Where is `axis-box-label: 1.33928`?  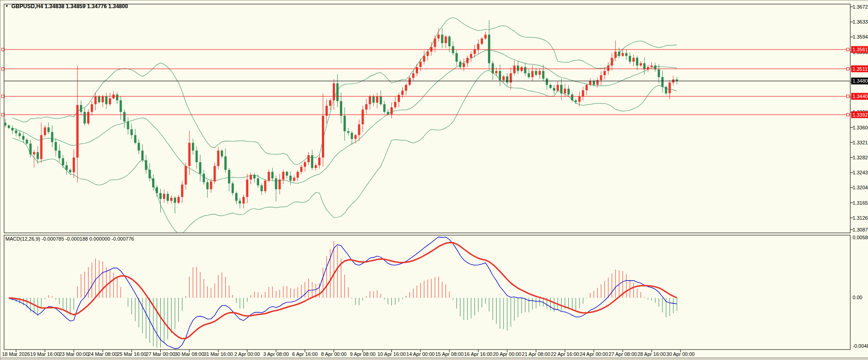 axis-box-label: 1.33928 is located at coordinates (860, 115).